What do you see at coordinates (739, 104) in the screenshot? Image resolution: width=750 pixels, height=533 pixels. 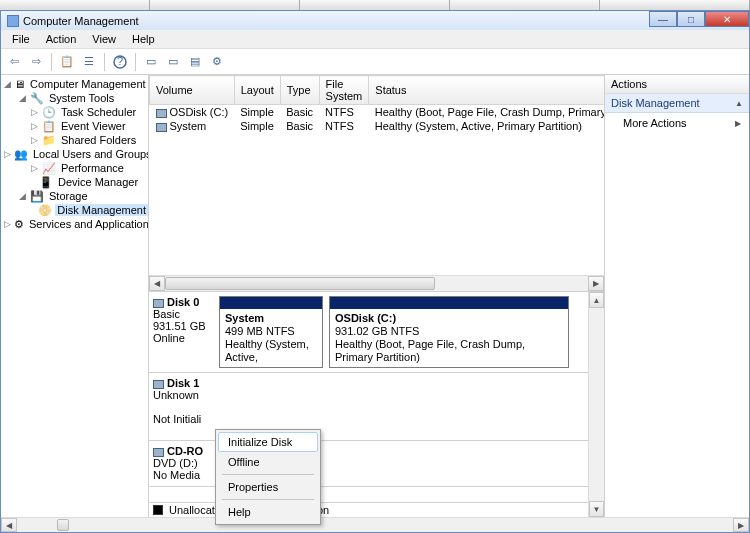 I see `collapse-icon: ▲` at bounding box center [739, 104].